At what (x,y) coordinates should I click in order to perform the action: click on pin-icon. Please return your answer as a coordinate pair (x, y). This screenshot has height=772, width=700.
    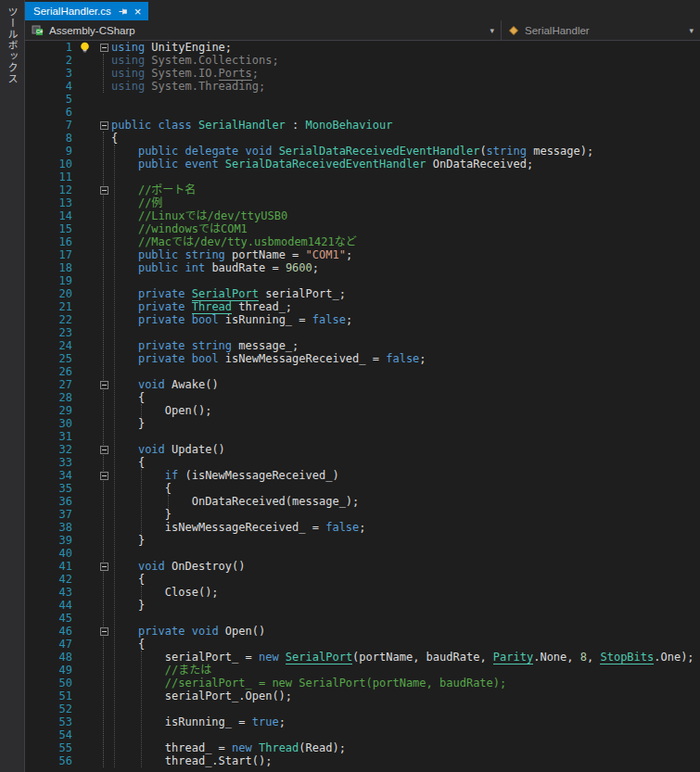
    Looking at the image, I should click on (122, 11).